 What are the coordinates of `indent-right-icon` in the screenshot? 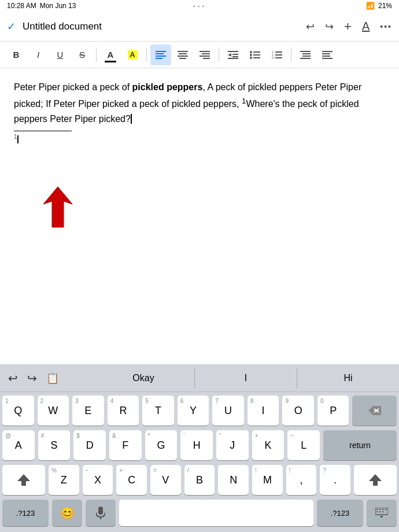 It's located at (327, 55).